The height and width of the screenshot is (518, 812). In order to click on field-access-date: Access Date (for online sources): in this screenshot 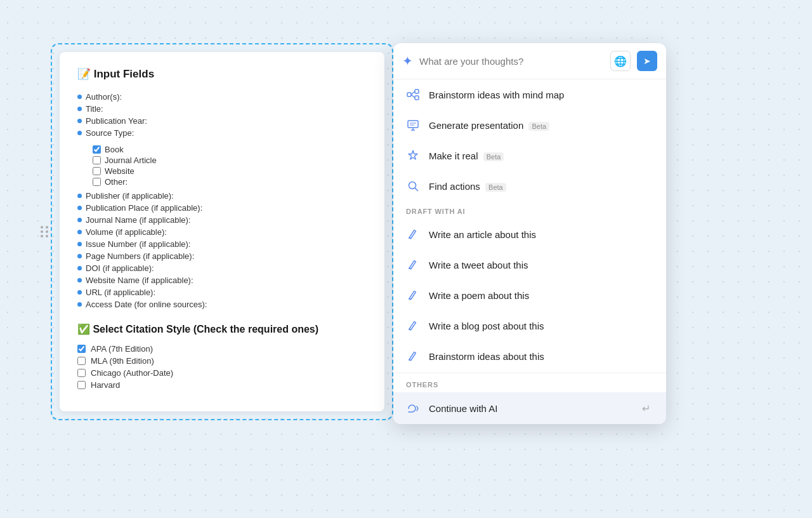, I will do `click(222, 305)`.